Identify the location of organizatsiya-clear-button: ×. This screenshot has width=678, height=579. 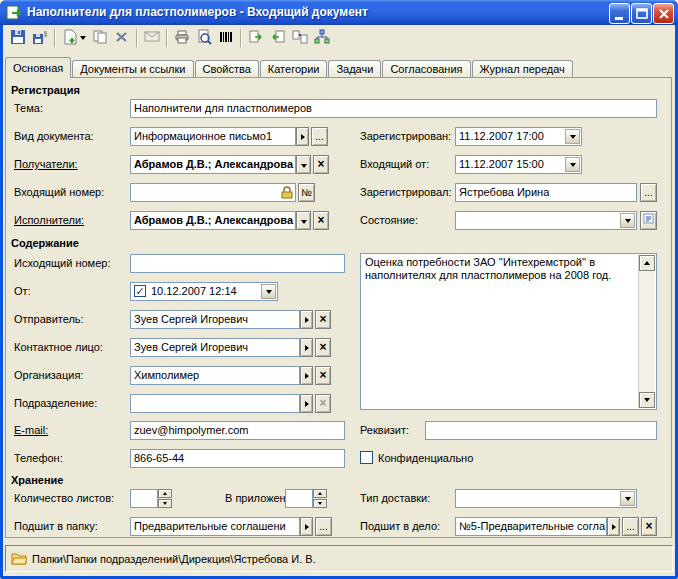
(323, 376).